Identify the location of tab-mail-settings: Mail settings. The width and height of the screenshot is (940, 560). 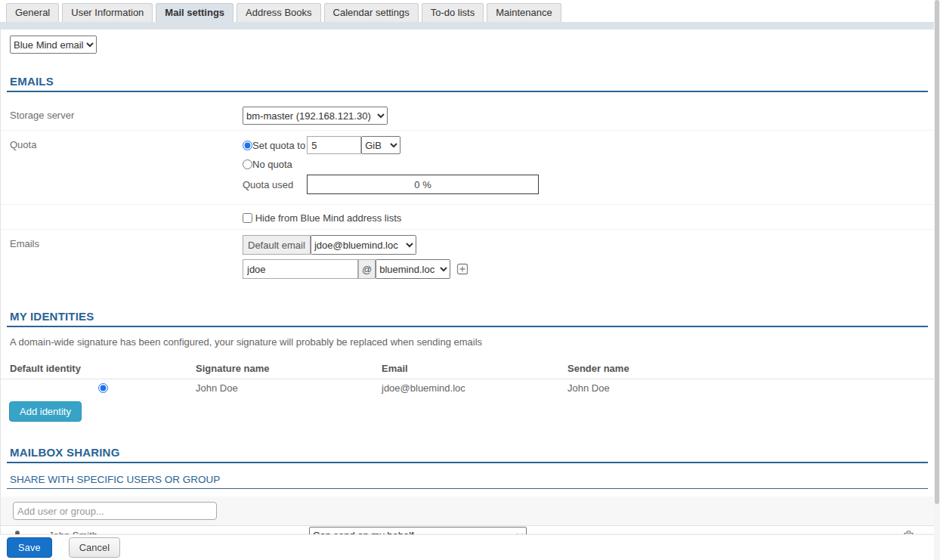
(195, 12).